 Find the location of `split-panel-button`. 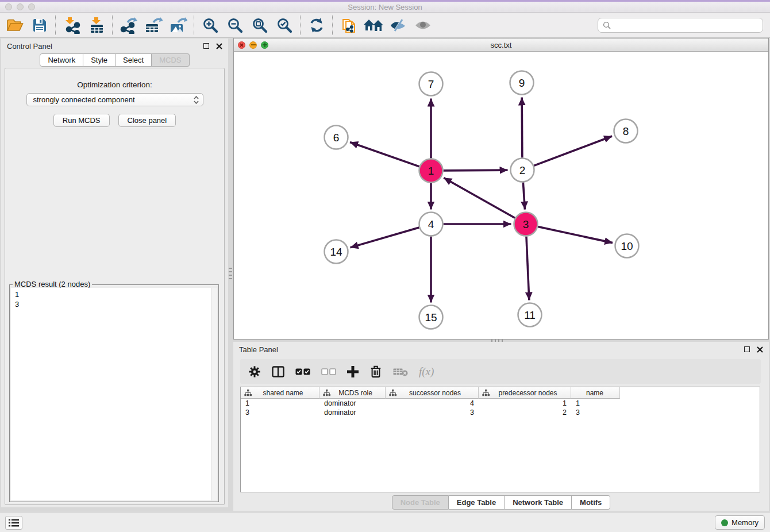

split-panel-button is located at coordinates (278, 372).